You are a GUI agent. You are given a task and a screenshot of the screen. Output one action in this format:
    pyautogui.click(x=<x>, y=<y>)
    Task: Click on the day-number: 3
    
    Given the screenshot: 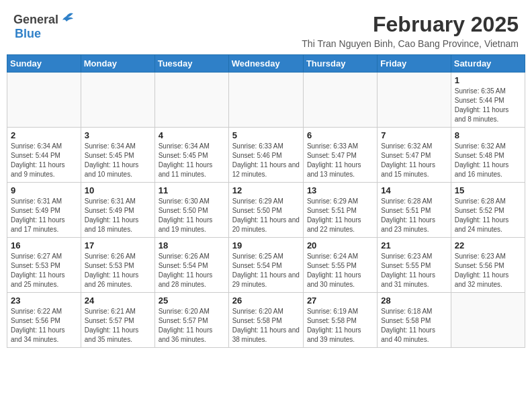 What is the action you would take?
    pyautogui.click(x=118, y=136)
    